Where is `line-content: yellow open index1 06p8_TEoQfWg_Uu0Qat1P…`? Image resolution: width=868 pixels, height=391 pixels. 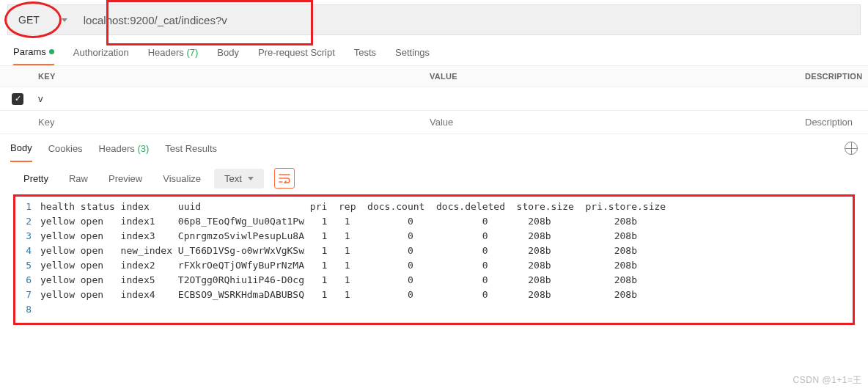
line-content: yellow open index1 06p8_TEoQfWg_Uu0Qat1P… is located at coordinates (339, 222).